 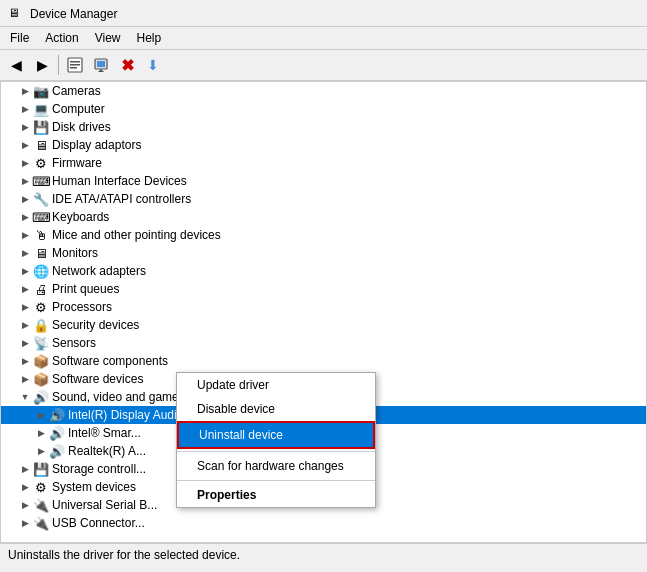 I want to click on status-bar: Uninstalls the driver for the selected d…, so click(x=324, y=554).